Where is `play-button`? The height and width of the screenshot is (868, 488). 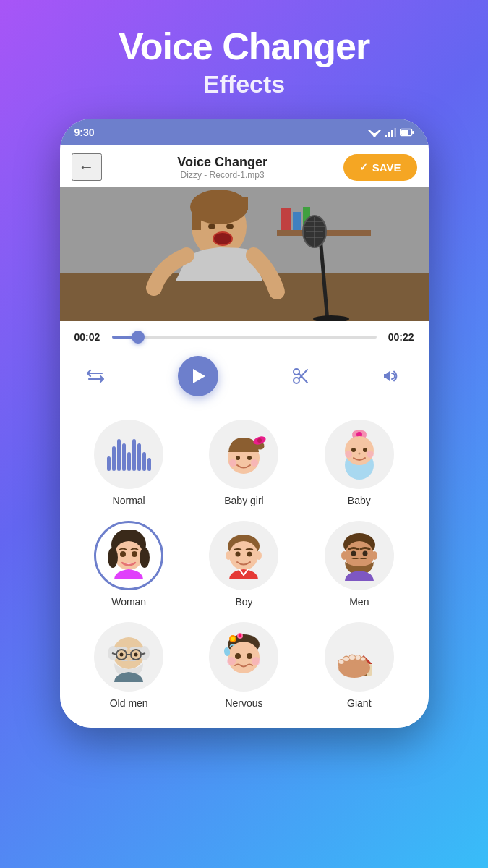
play-button is located at coordinates (198, 376).